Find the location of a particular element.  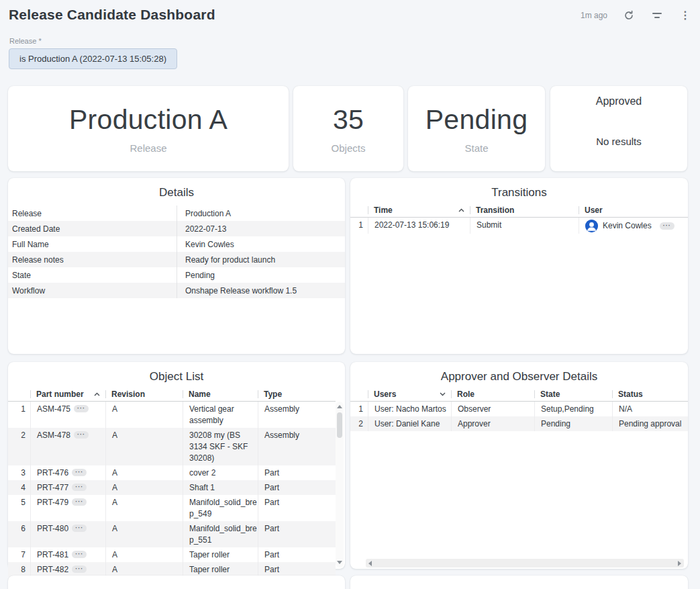

approved-card-title: Approved is located at coordinates (619, 101).